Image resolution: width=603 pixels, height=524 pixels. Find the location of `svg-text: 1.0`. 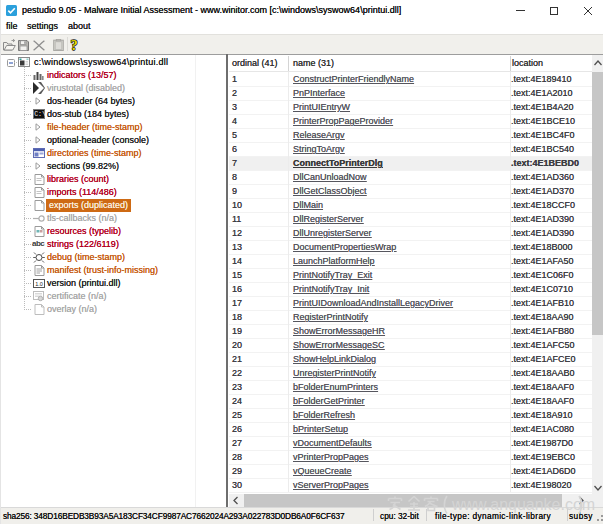

svg-text: 1.0 is located at coordinates (39, 283).